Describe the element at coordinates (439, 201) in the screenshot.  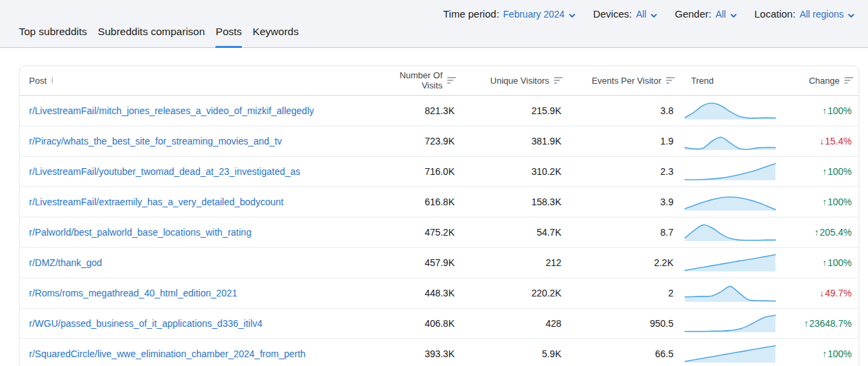
I see `table-row: r/LivestreamFail/extraemily_has_a_very_d…` at that location.